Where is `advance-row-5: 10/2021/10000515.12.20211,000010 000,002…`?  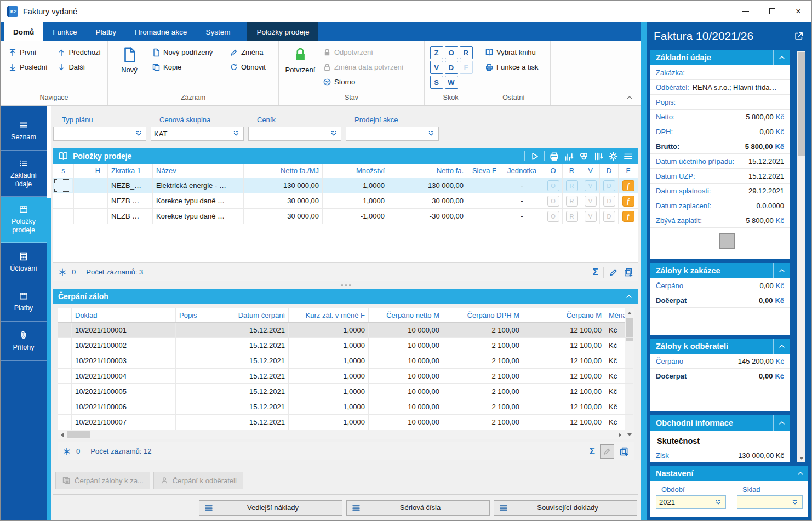
advance-row-5: 10/2021/10000515.12.20211,000010 000,002… is located at coordinates (341, 392).